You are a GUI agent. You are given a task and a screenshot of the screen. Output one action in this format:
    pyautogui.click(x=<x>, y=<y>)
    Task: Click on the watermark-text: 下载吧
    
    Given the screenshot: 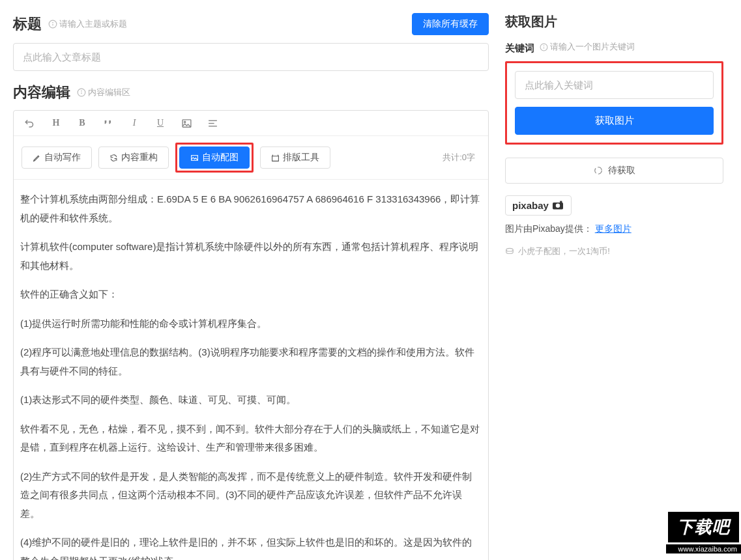 What is the action you would take?
    pyautogui.click(x=704, y=527)
    